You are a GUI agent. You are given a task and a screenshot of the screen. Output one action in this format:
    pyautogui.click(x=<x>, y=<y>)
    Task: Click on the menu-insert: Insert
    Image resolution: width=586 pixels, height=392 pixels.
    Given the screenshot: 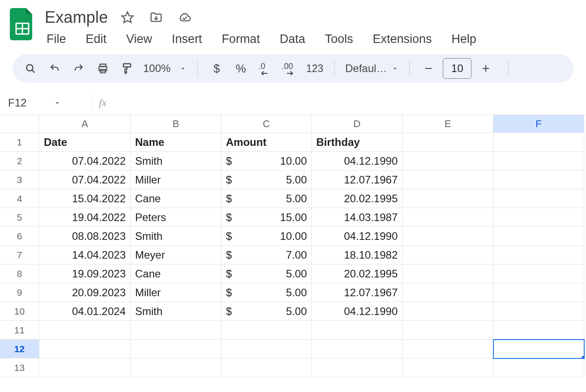 What is the action you would take?
    pyautogui.click(x=187, y=39)
    